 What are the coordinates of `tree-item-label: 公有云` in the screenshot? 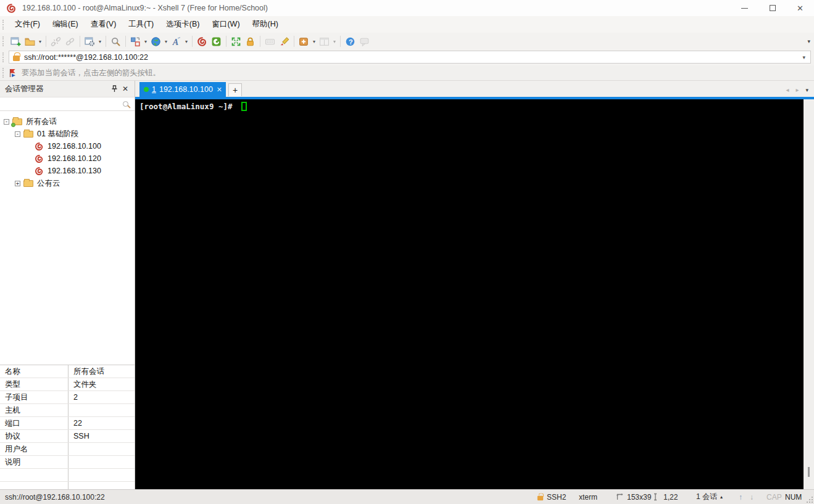 It's located at (49, 184).